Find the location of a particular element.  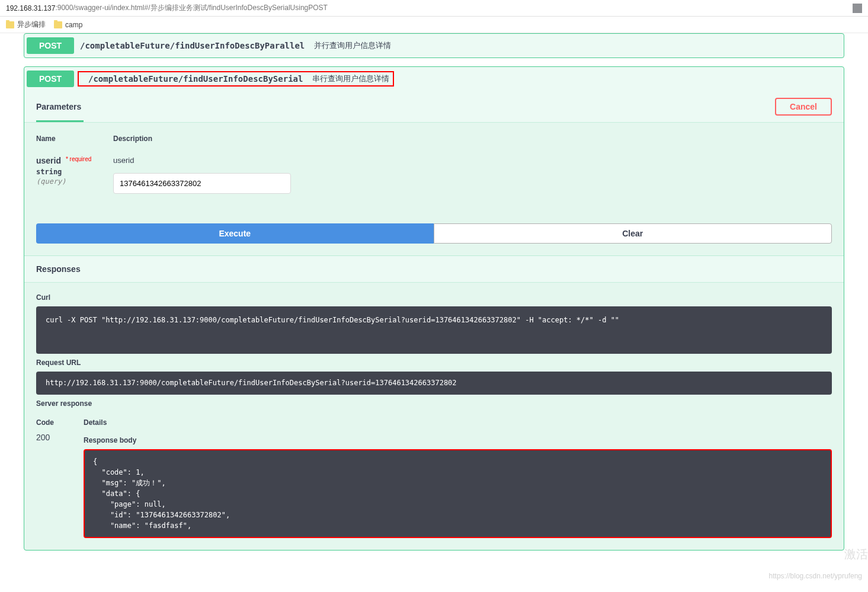

browser-address-bar: 192.168.31.137:9000/swagger-ui/index.htm… is located at coordinates (434, 8).